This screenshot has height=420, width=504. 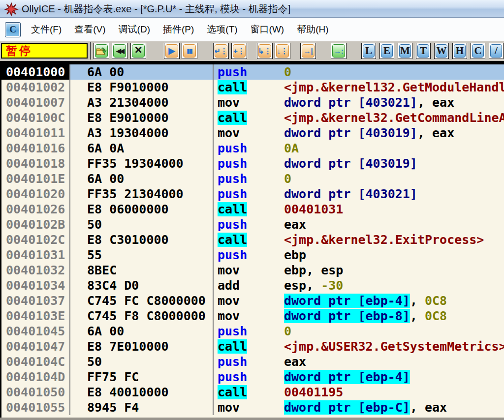 I want to click on disasm-row: 00401037C745 FC C8000000movdword ptr [eb…, so click(x=253, y=301).